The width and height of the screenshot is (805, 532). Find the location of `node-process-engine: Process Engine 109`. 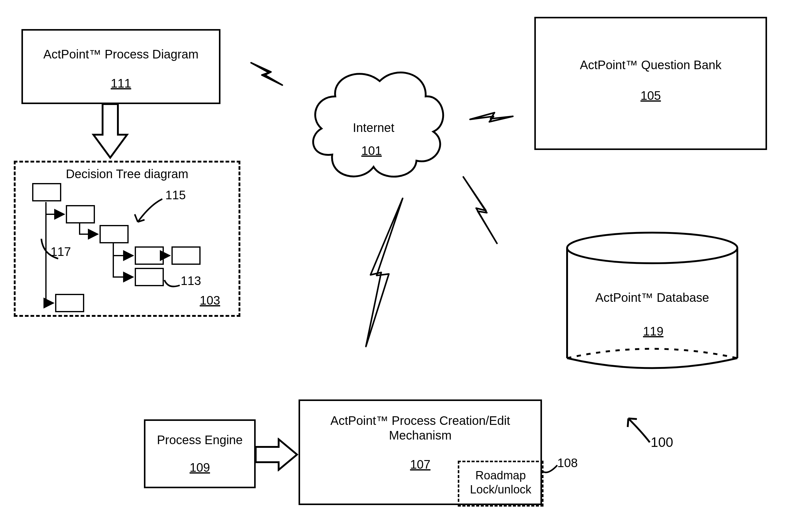

node-process-engine: Process Engine 109 is located at coordinates (200, 454).